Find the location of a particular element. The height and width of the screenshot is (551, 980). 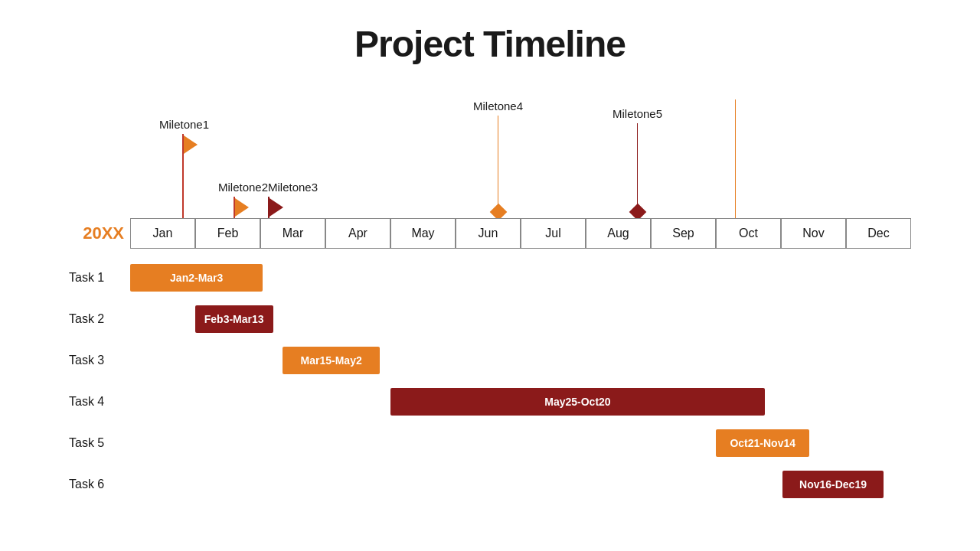

task-row-3: Task 3 Mar15-May2 is located at coordinates (490, 360).